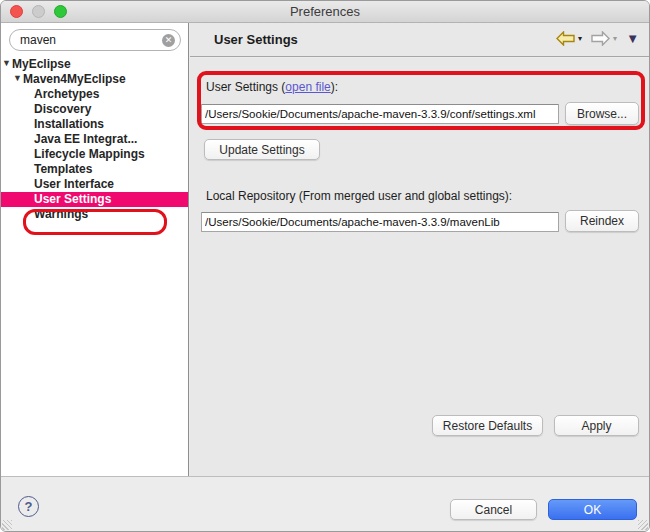  Describe the element at coordinates (62, 109) in the screenshot. I see `tree-item-label: Discovery` at that location.